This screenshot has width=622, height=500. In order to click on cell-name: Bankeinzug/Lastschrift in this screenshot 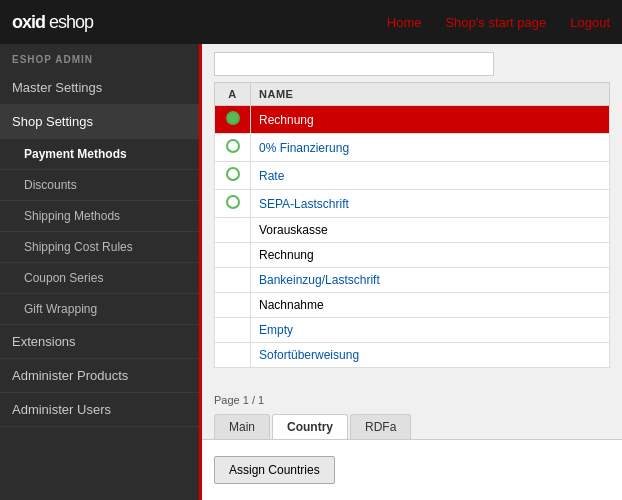, I will do `click(430, 280)`.